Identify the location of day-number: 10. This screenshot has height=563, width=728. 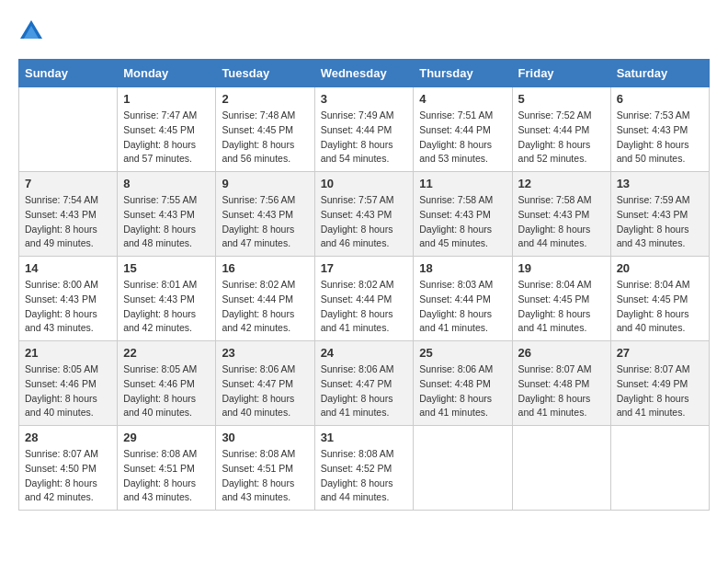
(364, 184).